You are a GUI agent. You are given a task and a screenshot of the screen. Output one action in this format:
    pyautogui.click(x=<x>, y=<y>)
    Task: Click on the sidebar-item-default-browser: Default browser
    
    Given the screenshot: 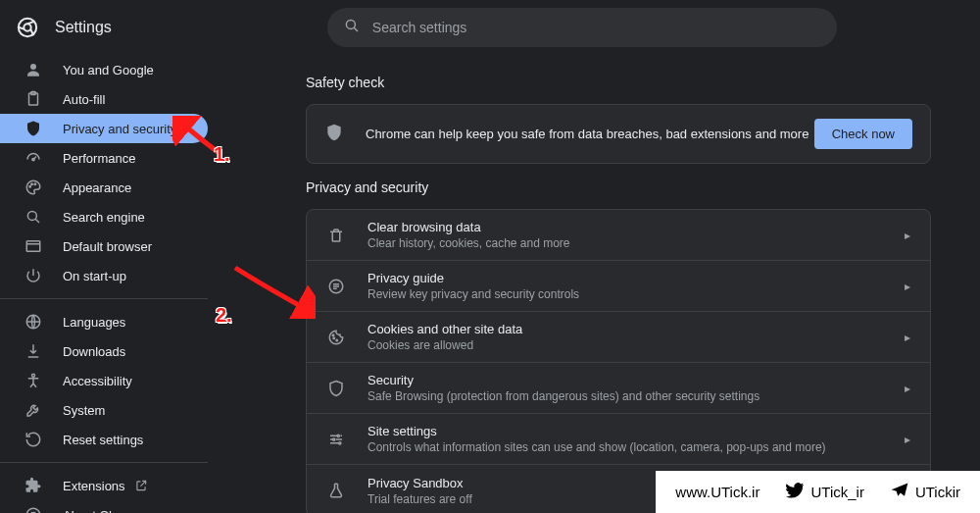 What is the action you would take?
    pyautogui.click(x=104, y=246)
    